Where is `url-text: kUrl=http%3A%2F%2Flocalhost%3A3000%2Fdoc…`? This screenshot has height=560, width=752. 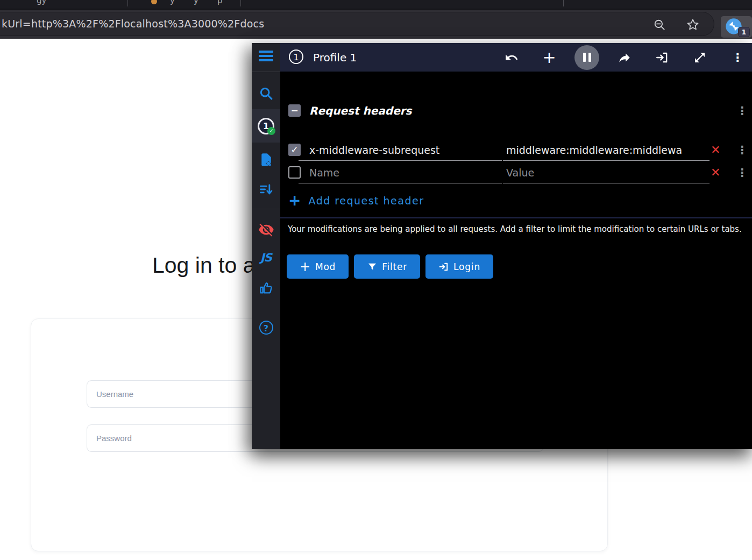 url-text: kUrl=http%3A%2F%2Flocalhost%3A3000%2Fdoc… is located at coordinates (133, 24).